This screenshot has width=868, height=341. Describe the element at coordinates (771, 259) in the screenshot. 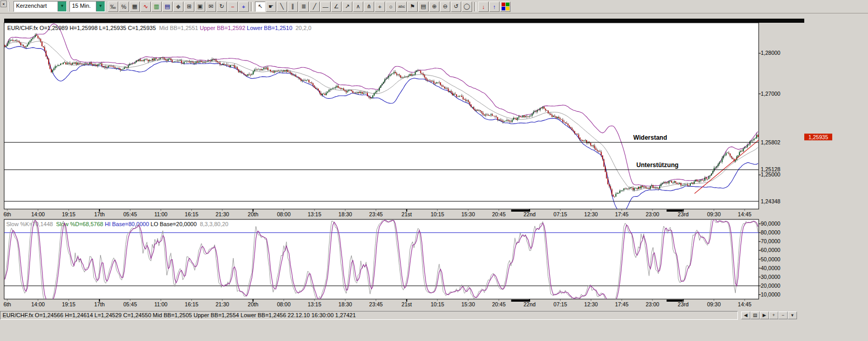

I see `stoch-axis-label: 50,0000` at that location.